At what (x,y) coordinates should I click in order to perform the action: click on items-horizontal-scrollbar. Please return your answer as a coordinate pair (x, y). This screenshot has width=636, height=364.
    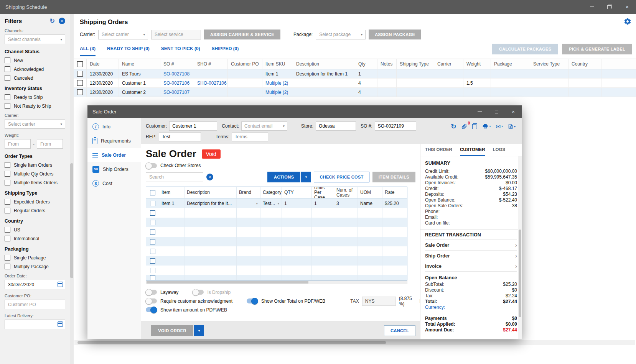
    Looking at the image, I should click on (277, 282).